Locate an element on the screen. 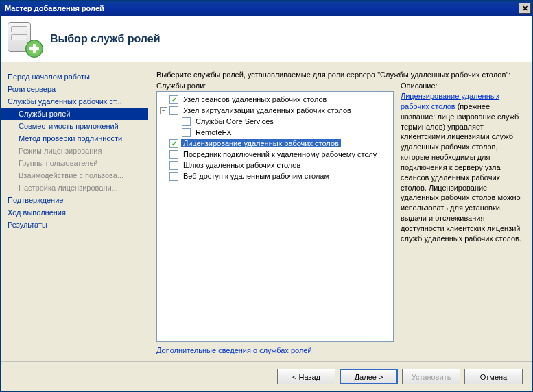 This screenshot has width=533, height=392. tree-row: RemoteFX is located at coordinates (275, 132).